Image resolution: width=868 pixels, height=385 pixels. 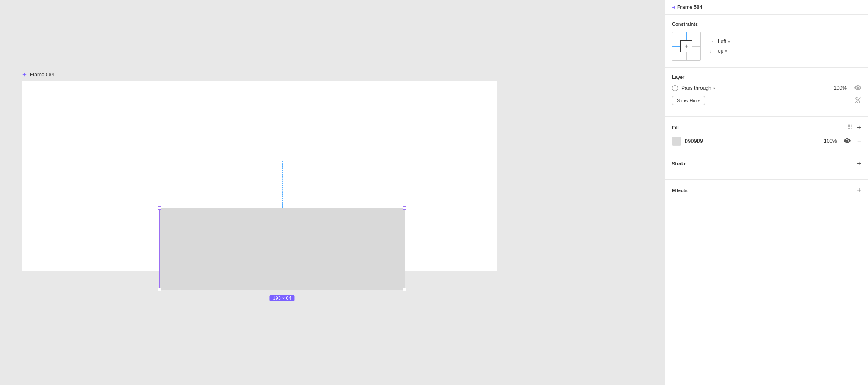 What do you see at coordinates (831, 141) in the screenshot?
I see `fill-opacity-value: 100%` at bounding box center [831, 141].